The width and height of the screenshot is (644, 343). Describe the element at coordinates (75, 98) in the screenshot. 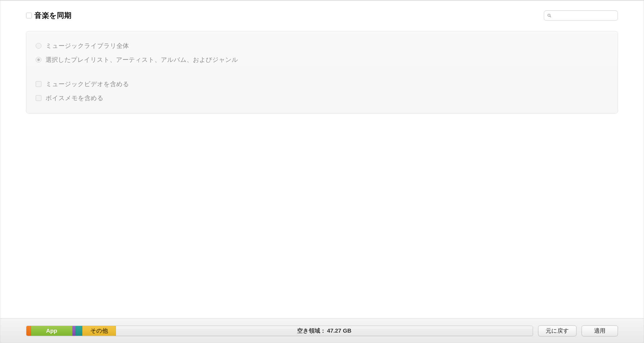

I see `checkbox-include-voice-memos-label: ボイスメモを含める` at that location.